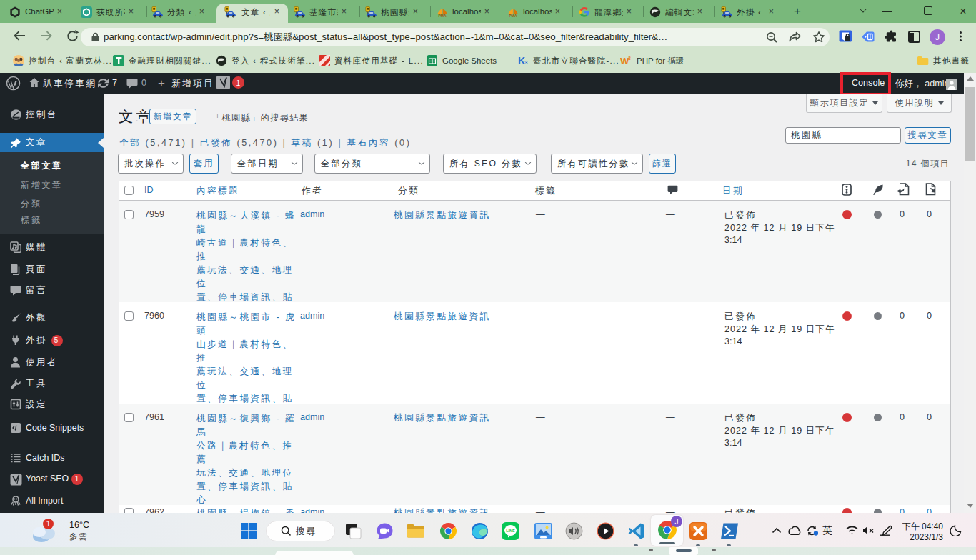 This screenshot has height=560, width=976. What do you see at coordinates (510, 531) in the screenshot?
I see `svg-text: LINE` at bounding box center [510, 531].